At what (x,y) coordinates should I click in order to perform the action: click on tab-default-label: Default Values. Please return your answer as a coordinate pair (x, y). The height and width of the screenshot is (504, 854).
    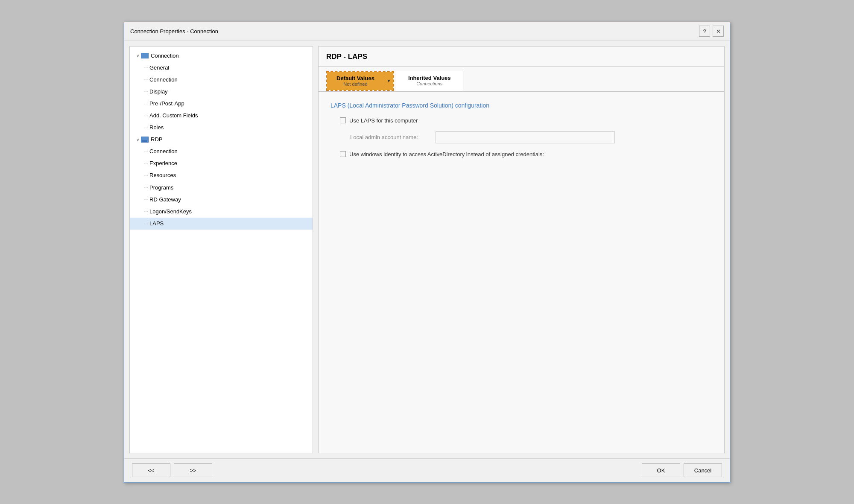
    Looking at the image, I should click on (355, 79).